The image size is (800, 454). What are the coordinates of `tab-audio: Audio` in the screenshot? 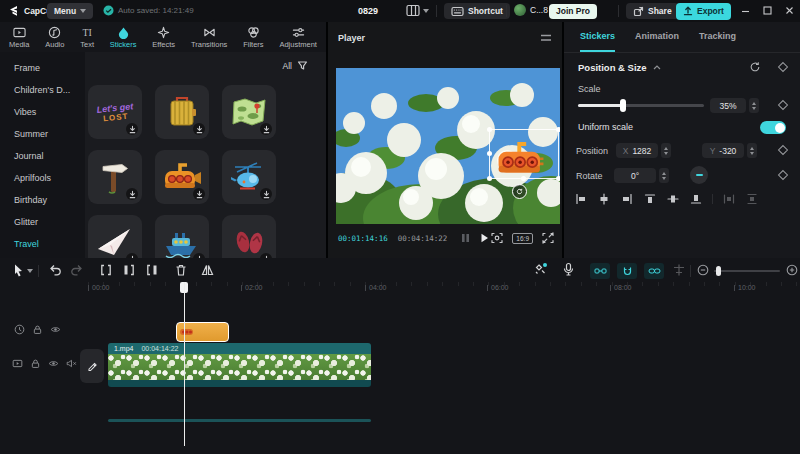 It's located at (54, 37).